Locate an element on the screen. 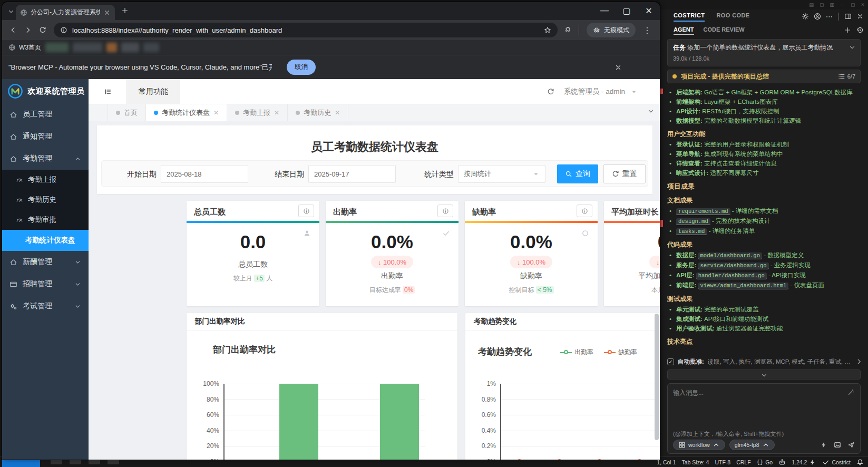 Image resolution: width=868 pixels, height=467 pixels. completion-banner: 项目完成 - 提供完整的项目总结 6/7 is located at coordinates (764, 76).